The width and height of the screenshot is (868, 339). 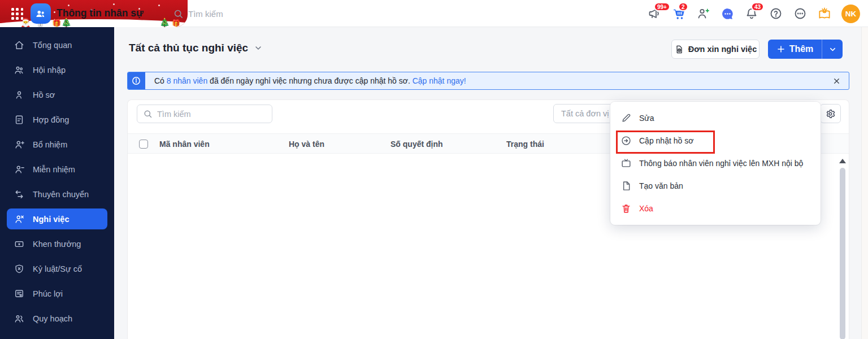 What do you see at coordinates (526, 144) in the screenshot?
I see `column-header-status: Trạng thái` at bounding box center [526, 144].